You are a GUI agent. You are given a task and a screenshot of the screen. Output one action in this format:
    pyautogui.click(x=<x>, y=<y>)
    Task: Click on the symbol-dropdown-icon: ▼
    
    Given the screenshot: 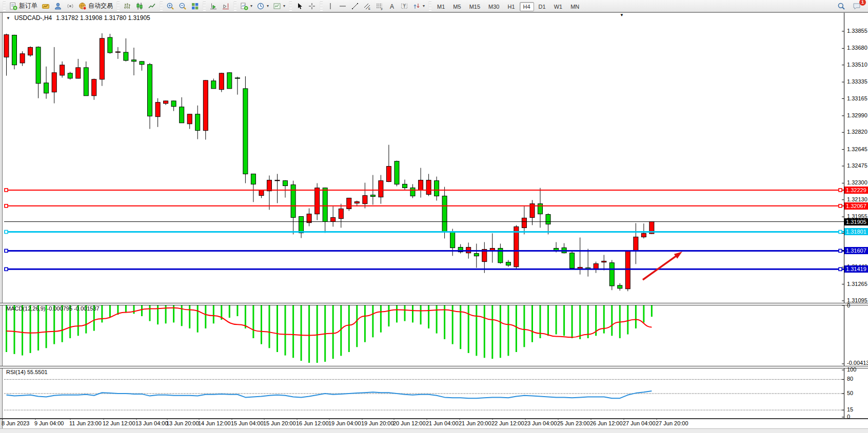 What is the action you would take?
    pyautogui.click(x=8, y=18)
    